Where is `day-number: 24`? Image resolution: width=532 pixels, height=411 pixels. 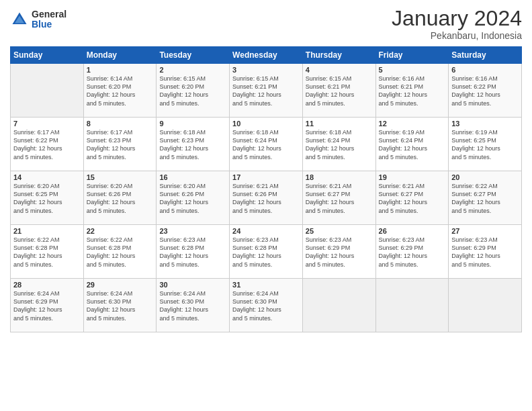
day-number: 24 is located at coordinates (266, 231).